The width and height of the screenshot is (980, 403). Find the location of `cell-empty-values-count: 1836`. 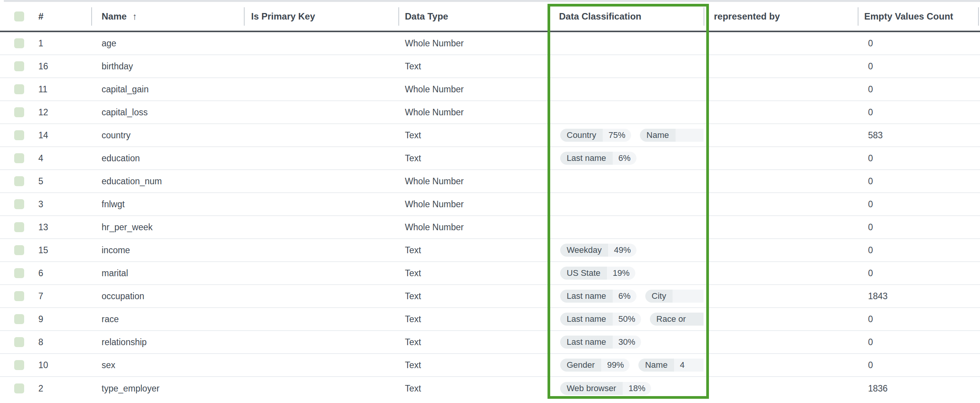

cell-empty-values-count: 1836 is located at coordinates (919, 388).